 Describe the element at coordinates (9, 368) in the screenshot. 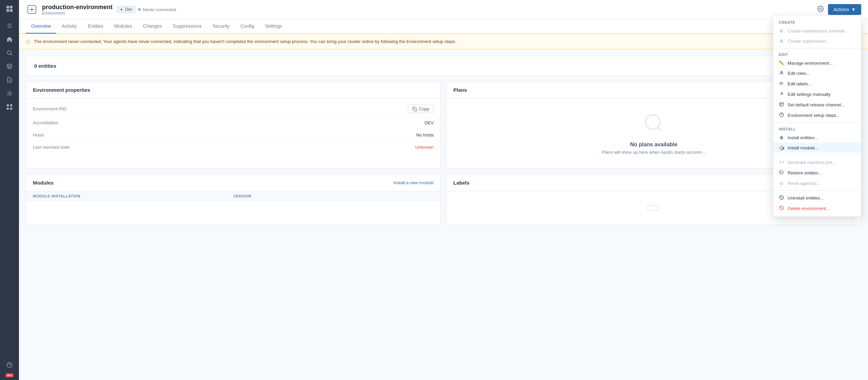

I see `sidebar-bottom: dev` at that location.